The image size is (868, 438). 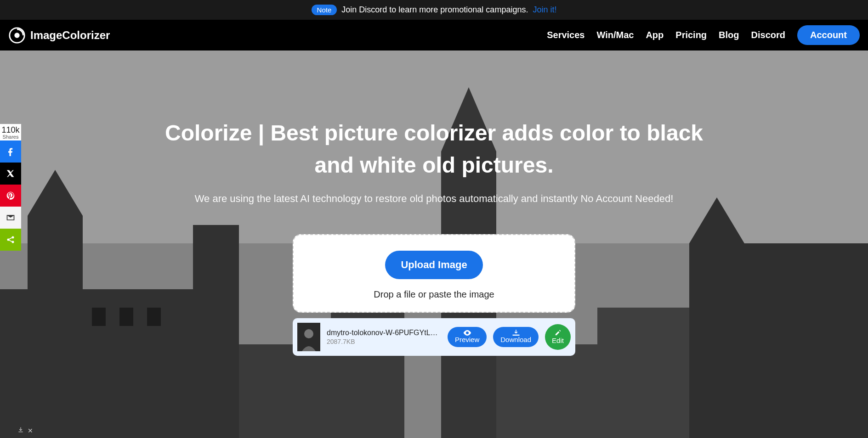 I want to click on email-icon, so click(x=11, y=218).